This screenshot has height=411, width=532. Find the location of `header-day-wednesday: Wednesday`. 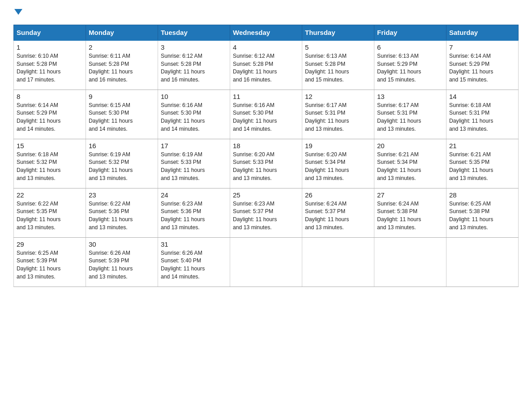

header-day-wednesday: Wednesday is located at coordinates (266, 33).